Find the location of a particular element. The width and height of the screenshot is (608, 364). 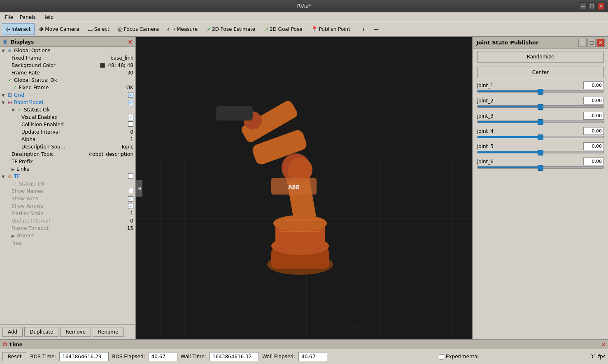

collapse-left-button: ◀ is located at coordinates (139, 188).